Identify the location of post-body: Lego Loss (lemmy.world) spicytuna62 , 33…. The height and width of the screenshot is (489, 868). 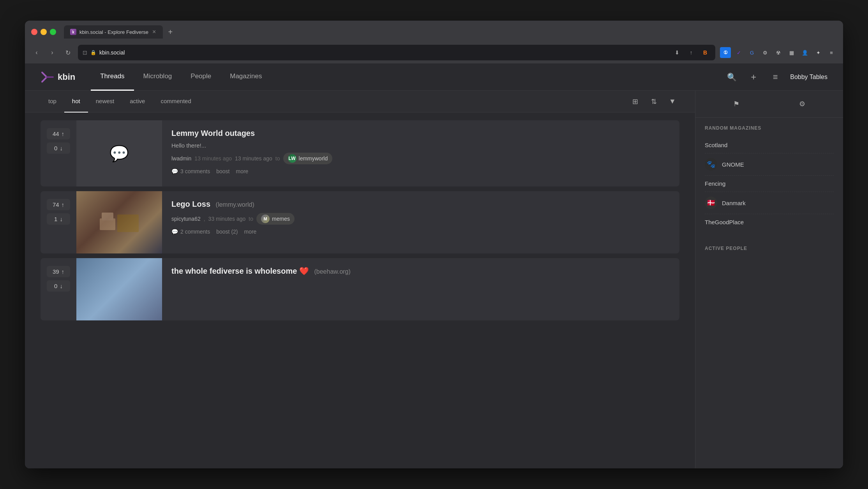
(421, 222).